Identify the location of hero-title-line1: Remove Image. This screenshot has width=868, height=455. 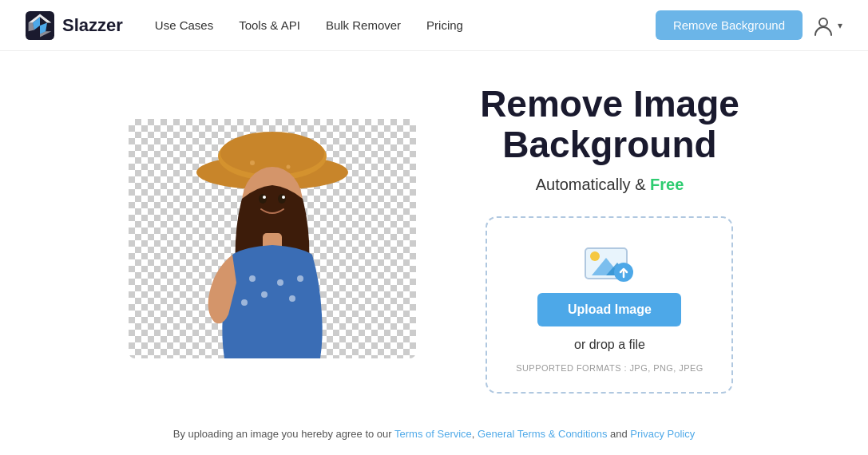
(610, 104).